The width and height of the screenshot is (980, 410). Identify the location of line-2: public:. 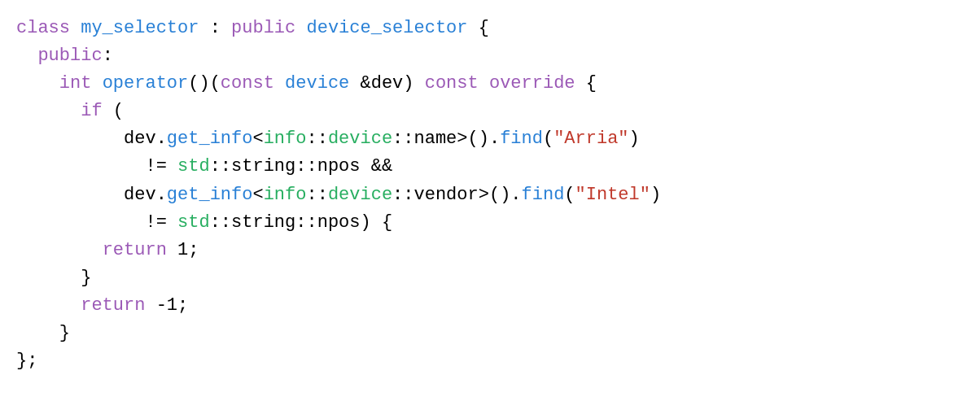
(490, 56).